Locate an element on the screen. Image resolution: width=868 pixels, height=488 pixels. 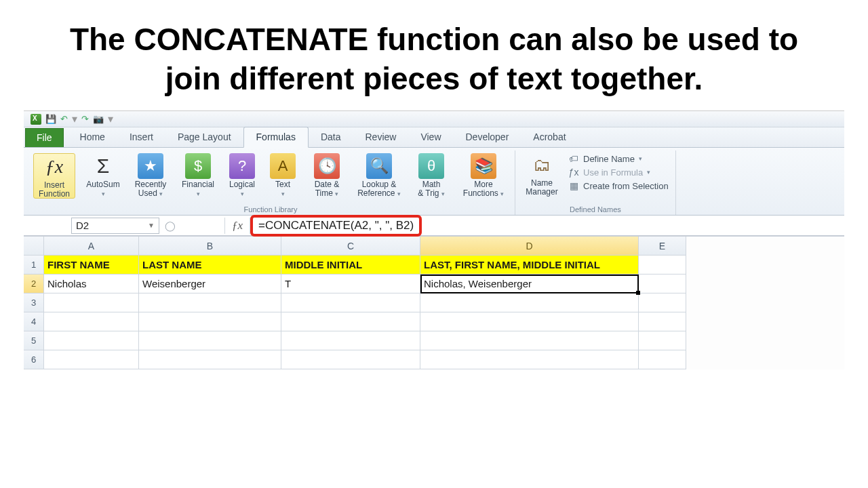
cell-a6 is located at coordinates (92, 360).